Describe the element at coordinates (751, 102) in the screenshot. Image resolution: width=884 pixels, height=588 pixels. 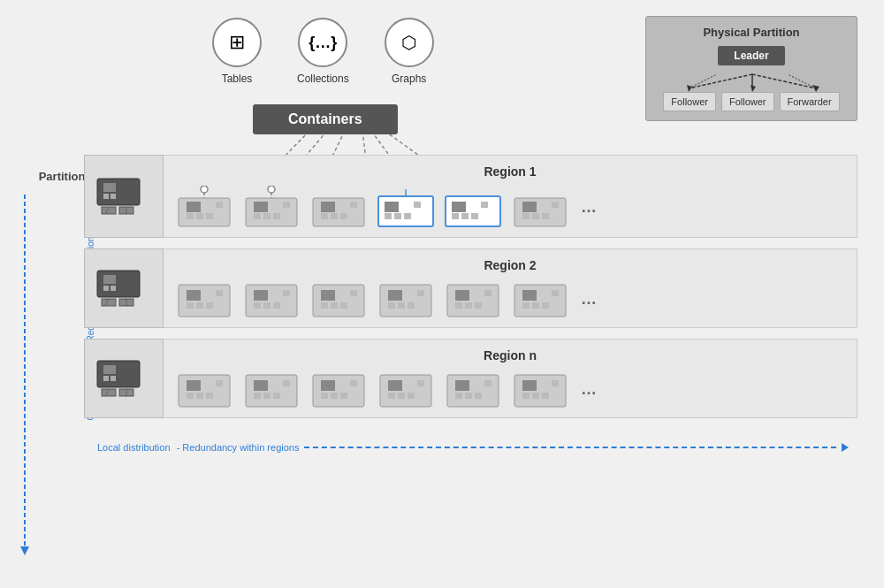
I see `pp-followers-row: Follower Follower Forwarder` at that location.